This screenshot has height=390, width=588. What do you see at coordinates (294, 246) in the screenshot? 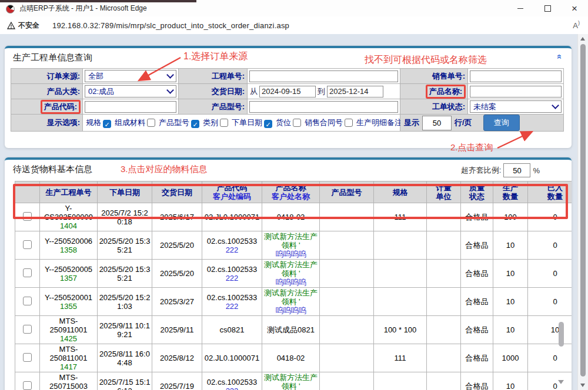
I see `table-row: Y--25052000613582025/5/20 15:35:212025/5…` at bounding box center [294, 246].